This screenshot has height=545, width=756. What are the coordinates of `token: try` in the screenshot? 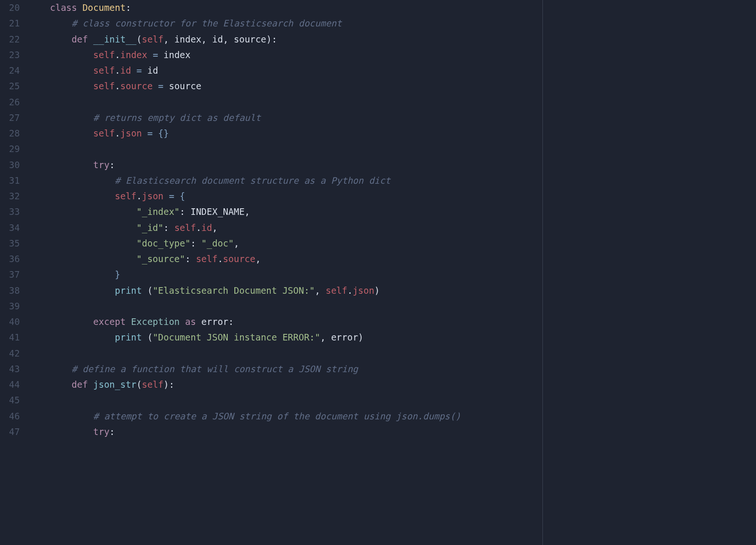 It's located at (101, 432).